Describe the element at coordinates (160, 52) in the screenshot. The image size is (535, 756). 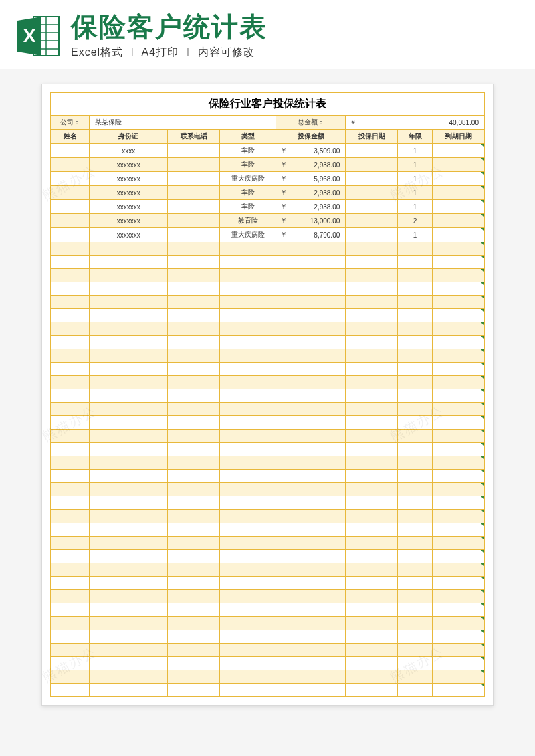
I see `header-sub2: A4打印` at that location.